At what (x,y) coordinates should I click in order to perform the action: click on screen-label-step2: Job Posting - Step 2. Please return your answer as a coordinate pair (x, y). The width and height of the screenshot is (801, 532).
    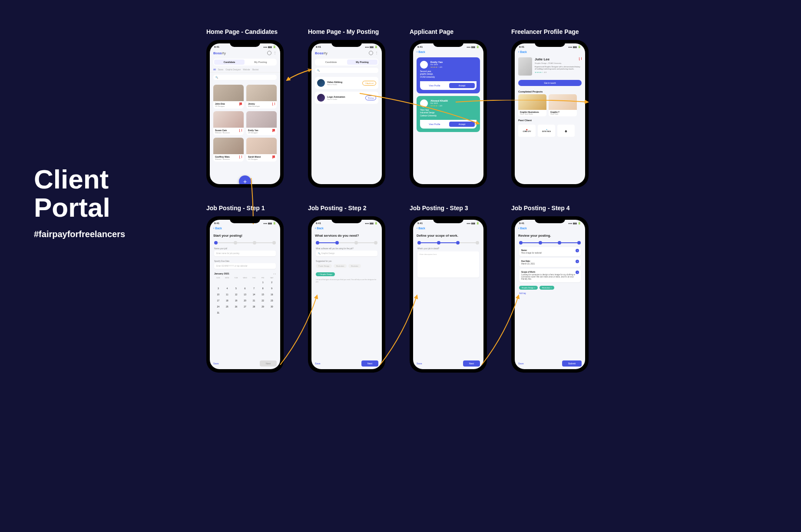
    Looking at the image, I should click on (347, 208).